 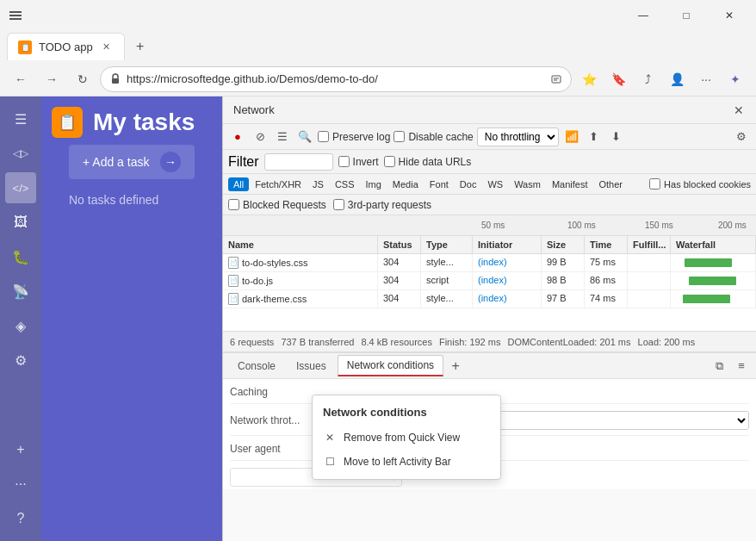 I want to click on has-blocked-checkbox, so click(x=654, y=184).